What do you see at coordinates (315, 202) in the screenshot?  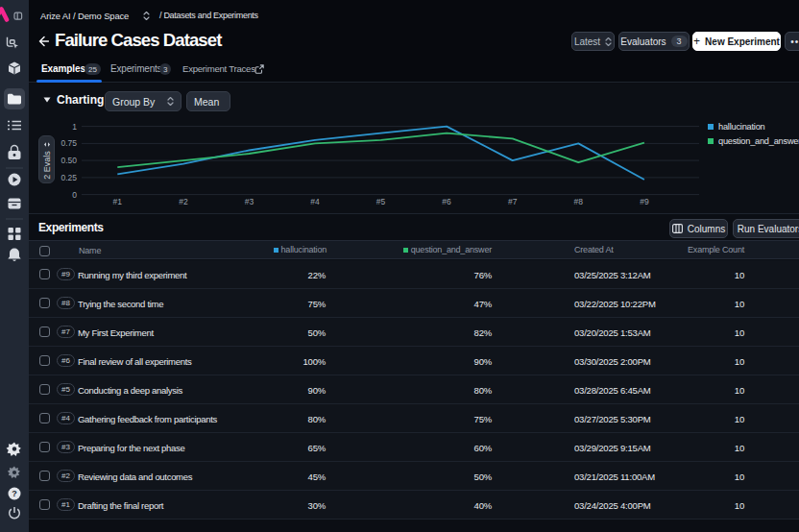 I see `svg-text: #4` at bounding box center [315, 202].